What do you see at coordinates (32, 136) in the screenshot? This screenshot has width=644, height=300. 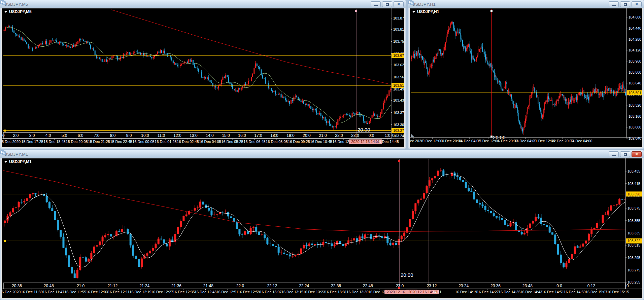 I see `hour-label: 3:0` at bounding box center [32, 136].